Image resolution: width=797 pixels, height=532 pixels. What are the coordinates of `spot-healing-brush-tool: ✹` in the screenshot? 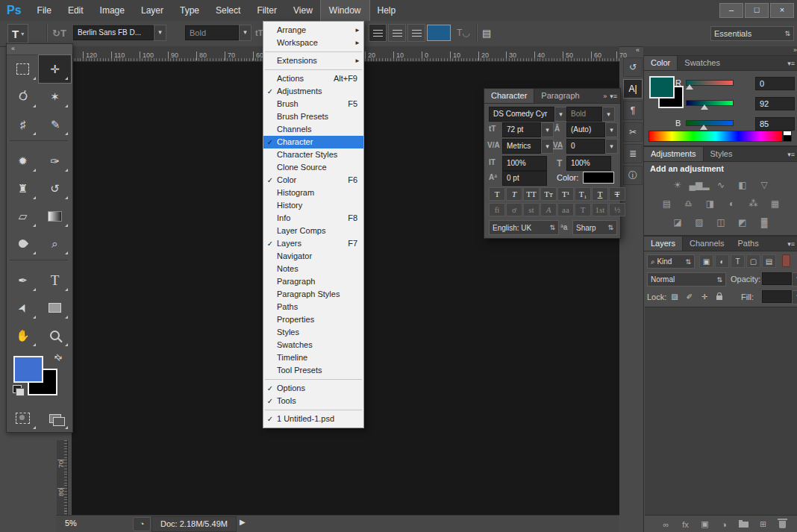 It's located at (22, 161).